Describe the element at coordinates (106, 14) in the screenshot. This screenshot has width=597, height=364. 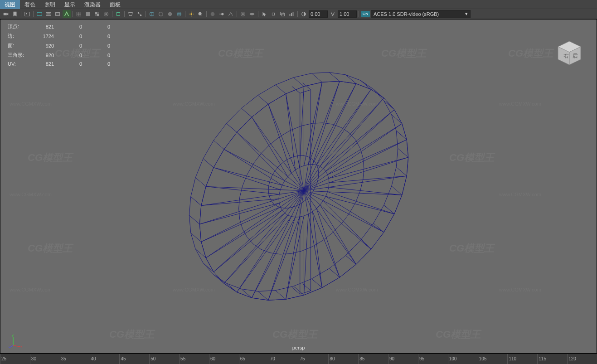
I see `use-all-lights-icon` at that location.